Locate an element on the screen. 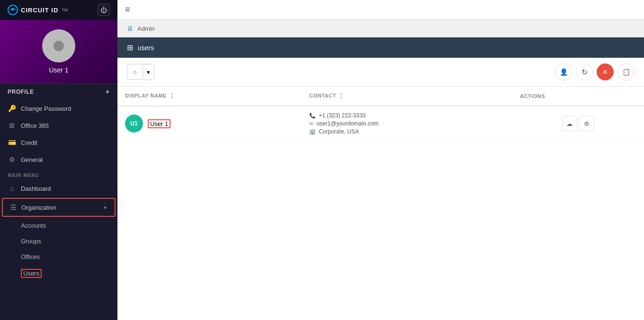 The height and width of the screenshot is (320, 644). td-actions: ☁ ⚙ is located at coordinates (578, 124).